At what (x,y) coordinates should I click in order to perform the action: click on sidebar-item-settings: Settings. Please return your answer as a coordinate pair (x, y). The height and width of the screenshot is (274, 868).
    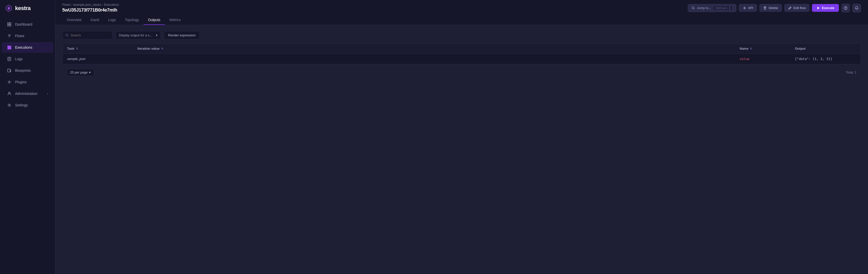
    Looking at the image, I should click on (28, 105).